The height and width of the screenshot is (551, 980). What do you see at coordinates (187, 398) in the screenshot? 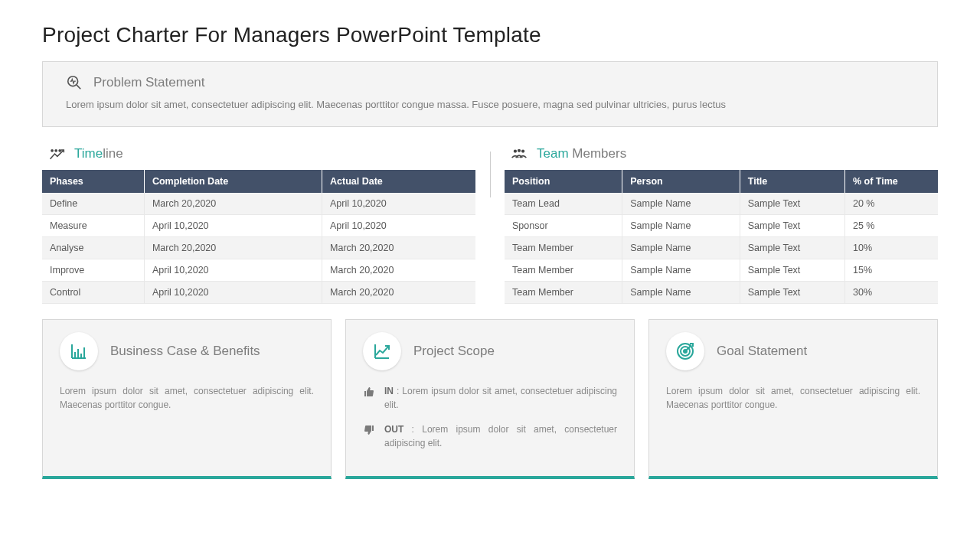
I see `business-body: Lorem ipsum dolor sit amet, consectetuer…` at bounding box center [187, 398].